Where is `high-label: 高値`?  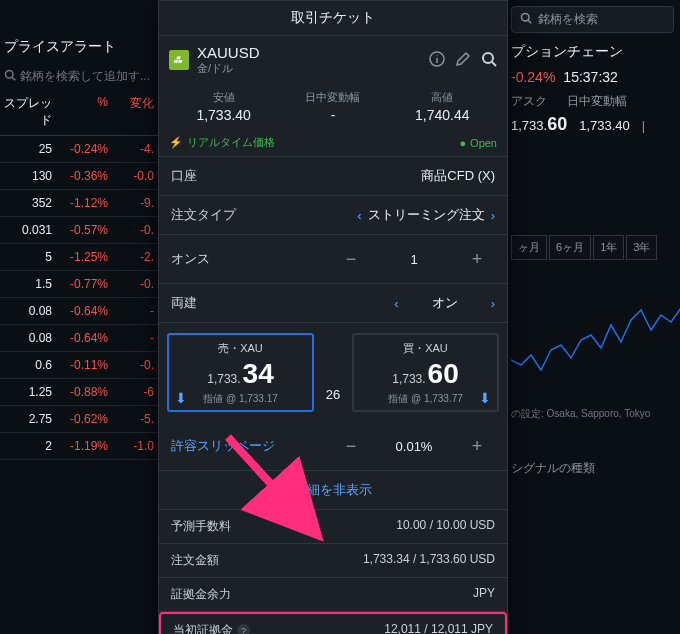 high-label: 高値 is located at coordinates (442, 98).